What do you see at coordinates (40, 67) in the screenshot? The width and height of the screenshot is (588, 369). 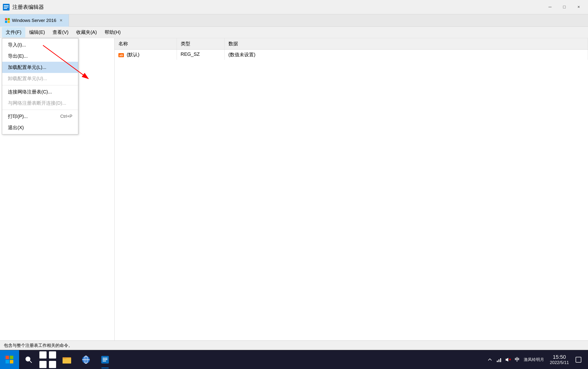 I see `menu-load-hive: 加载配置单元(L)...` at bounding box center [40, 67].